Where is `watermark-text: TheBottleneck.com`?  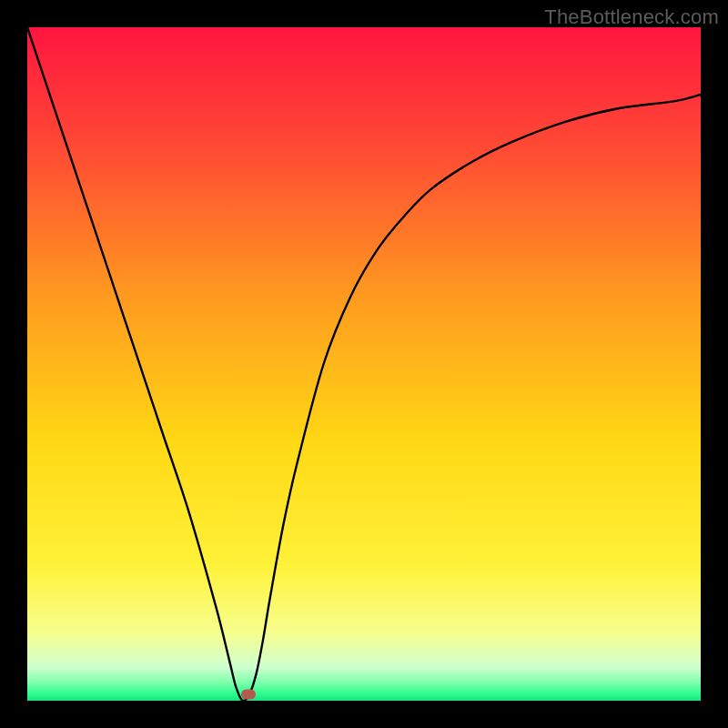
watermark-text: TheBottleneck.com is located at coordinates (632, 17).